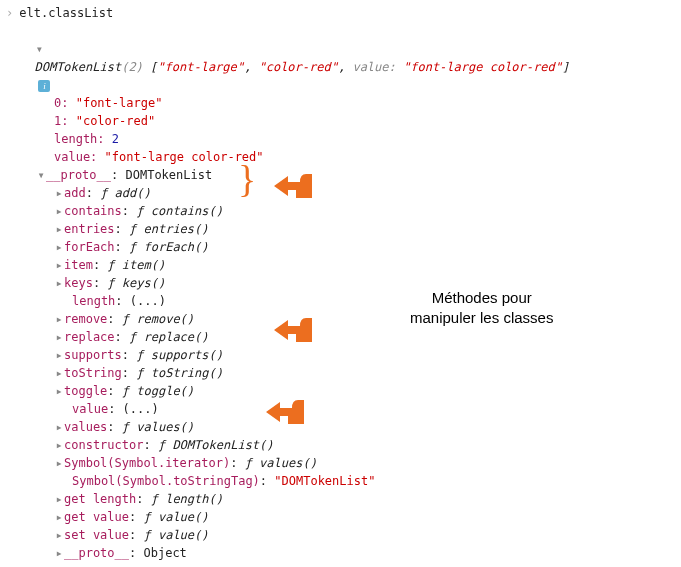  I want to click on method-row: ▸forEach: ƒ forEach(), so click(340, 247).